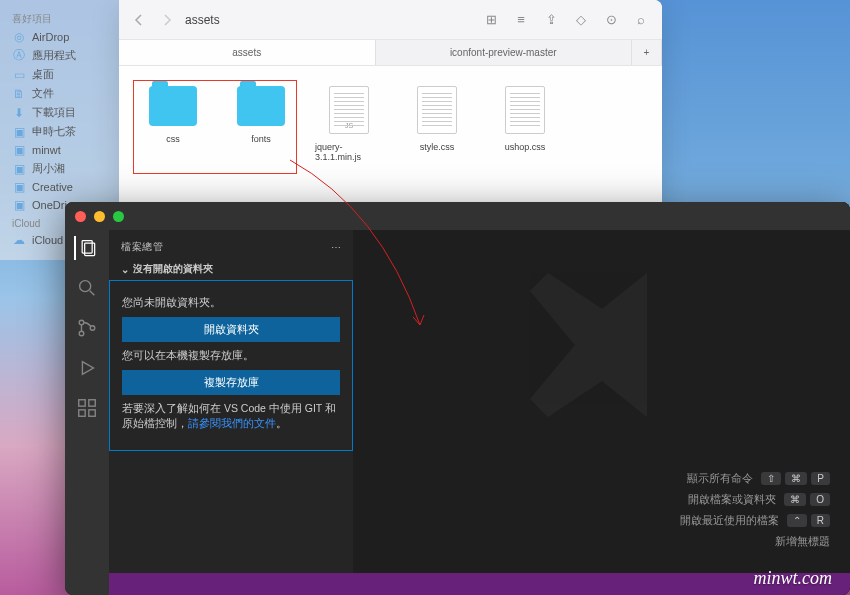 The image size is (850, 595). I want to click on apps-icon: Ⓐ, so click(19, 56).